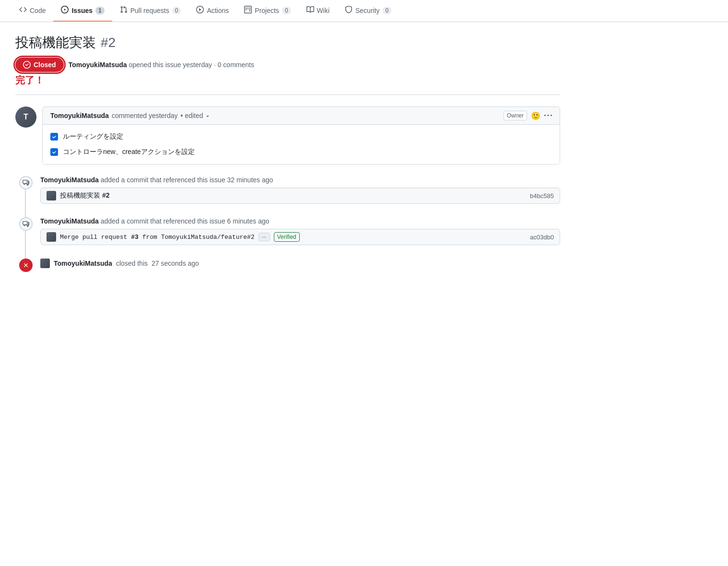 The image size is (728, 566). I want to click on comment-header: TomoyukiMatsuda commented yesterday • ed…, so click(301, 116).